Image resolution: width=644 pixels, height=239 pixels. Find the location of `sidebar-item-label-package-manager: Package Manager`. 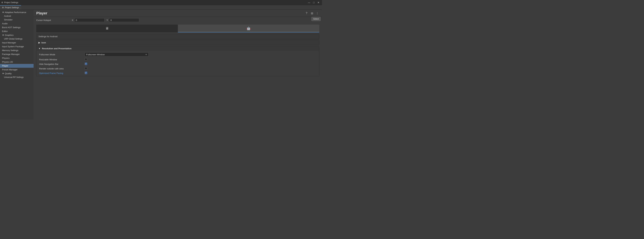

sidebar-item-label-package-manager: Package Manager is located at coordinates (11, 54).